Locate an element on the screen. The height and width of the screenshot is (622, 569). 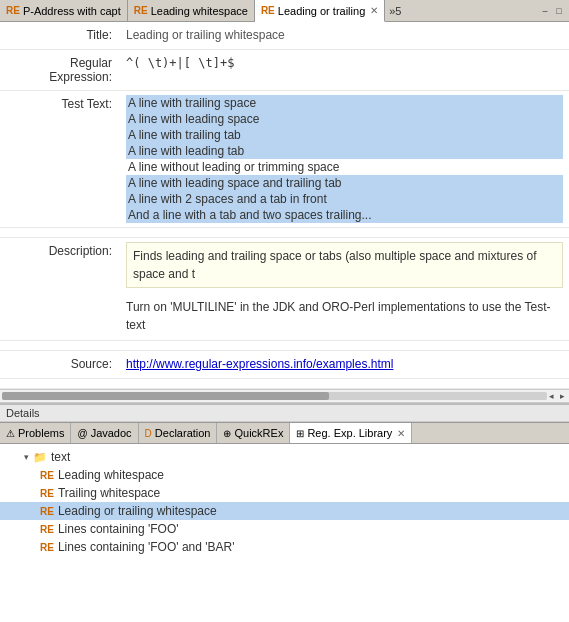
window-controls: – □ is located at coordinates (552, 10).